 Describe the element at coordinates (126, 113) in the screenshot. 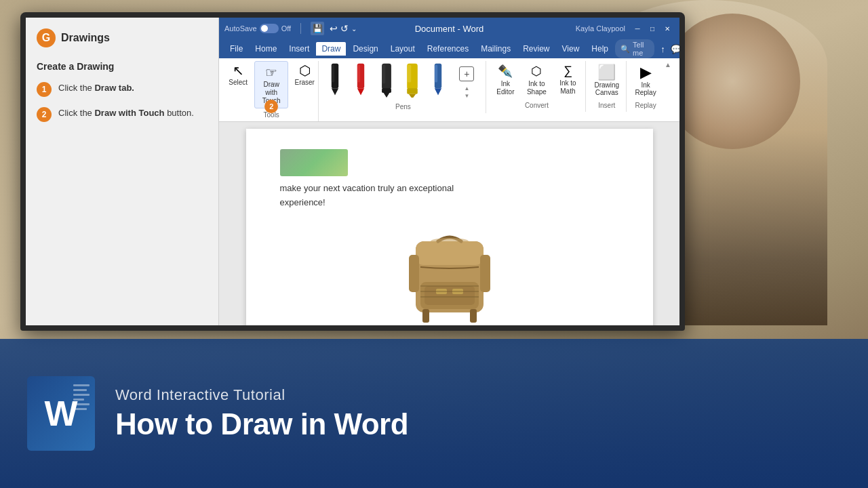

I see `step-2-text: Click the Draw with Touch button.` at that location.